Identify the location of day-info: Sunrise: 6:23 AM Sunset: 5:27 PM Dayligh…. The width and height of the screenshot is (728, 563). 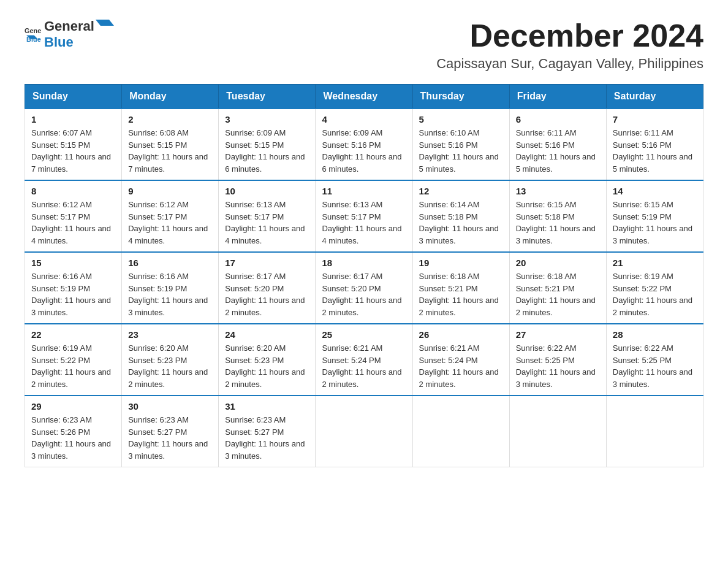
(267, 438).